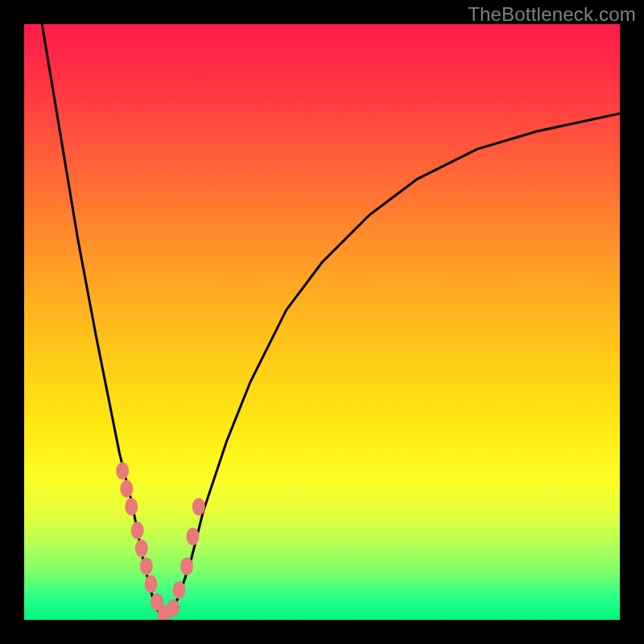 This screenshot has width=644, height=644. Describe the element at coordinates (161, 541) in the screenshot. I see `highlight-dots-group` at that location.